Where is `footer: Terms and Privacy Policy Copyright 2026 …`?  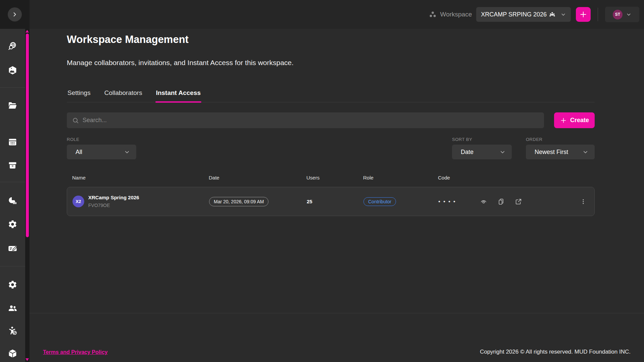 footer: Terms and Privacy Policy Copyright 2026 … is located at coordinates (337, 338).